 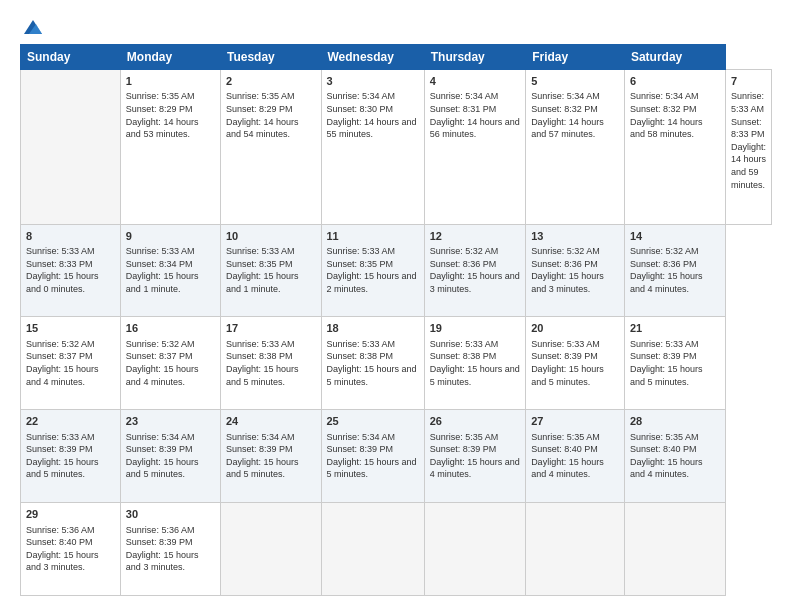 I want to click on day-cell-17: 17Sunrise: 5:33 AMSunset: 8:38 PMDayligh…, so click(x=272, y=364).